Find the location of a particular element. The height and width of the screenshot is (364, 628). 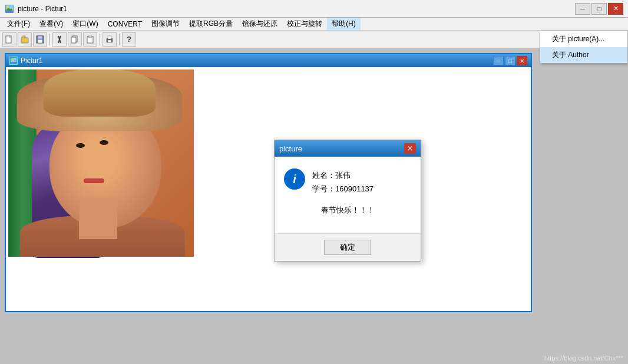

menu-image-adjust: 图像调节 is located at coordinates (166, 24).